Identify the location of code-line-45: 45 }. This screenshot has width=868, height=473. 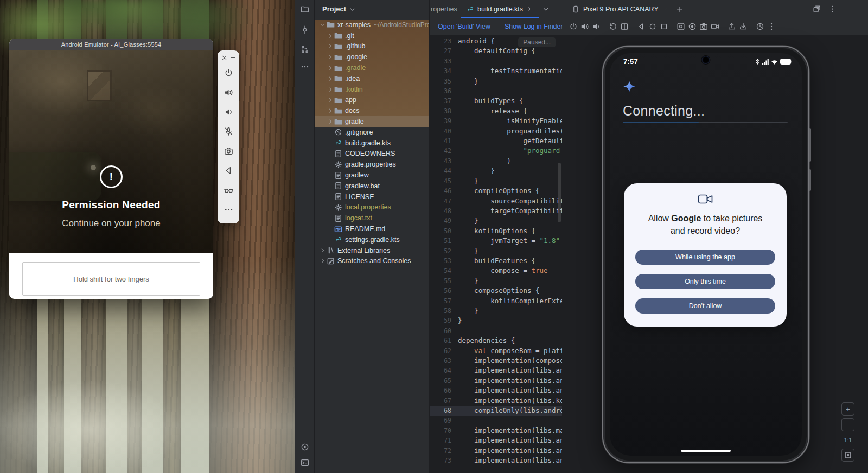
(496, 181).